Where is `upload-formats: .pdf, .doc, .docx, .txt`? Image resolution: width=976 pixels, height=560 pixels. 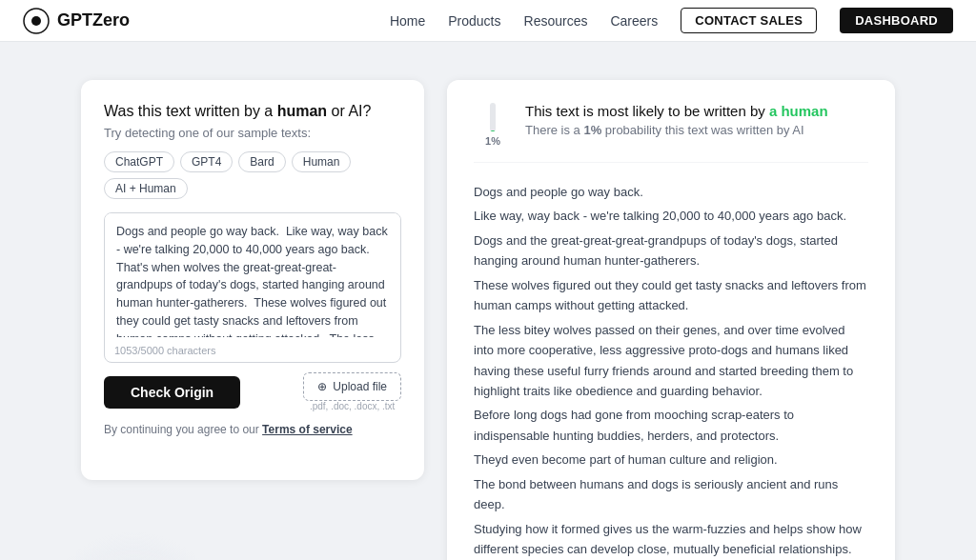 upload-formats: .pdf, .doc, .docx, .txt is located at coordinates (353, 406).